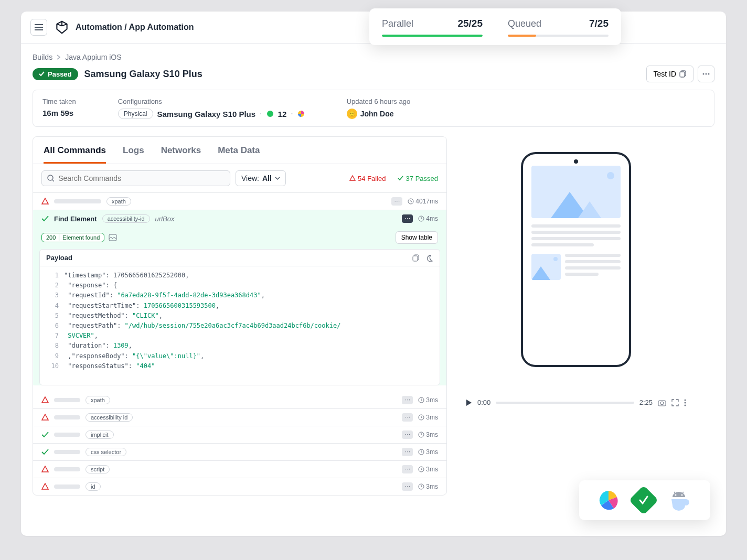 The width and height of the screenshot is (747, 560). Describe the element at coordinates (522, 36) in the screenshot. I see `queued-fill` at that location.